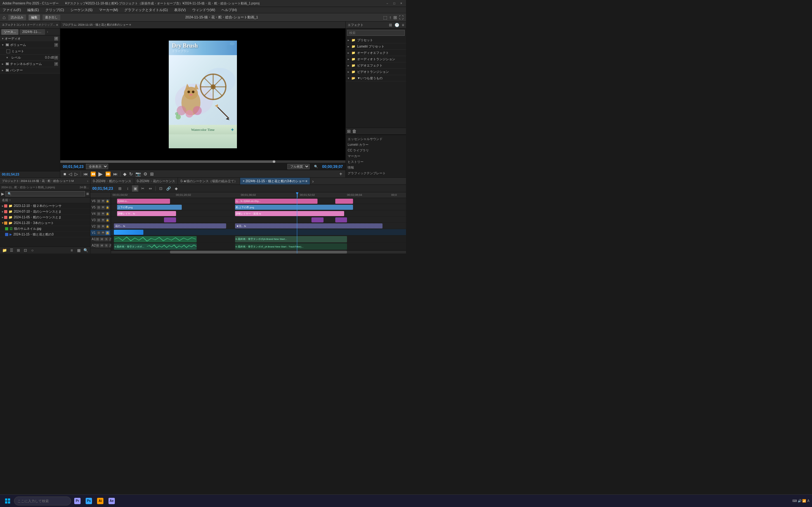 Image resolution: width=812 pixels, height=507 pixels. I want to click on edit-button: 編集, so click(34, 17).